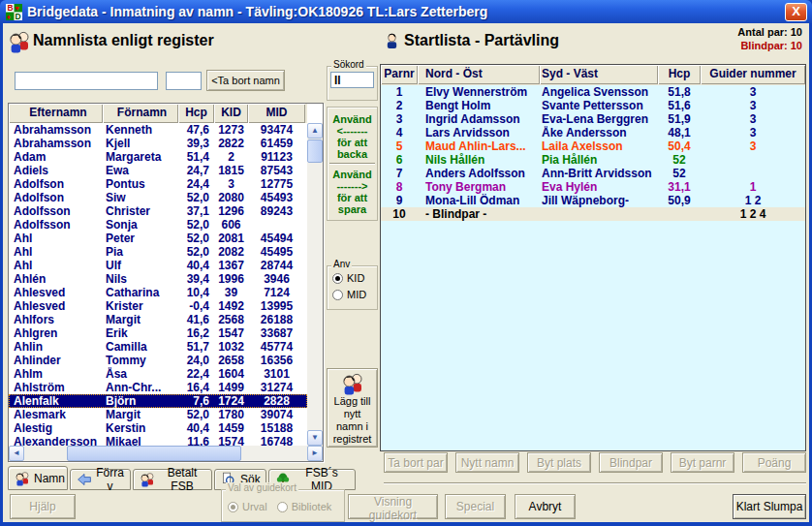 Image resolution: width=812 pixels, height=526 pixels. What do you see at coordinates (593, 187) in the screenshot?
I see `table-row: 8Tony BergmanEva Hylén31,11` at bounding box center [593, 187].